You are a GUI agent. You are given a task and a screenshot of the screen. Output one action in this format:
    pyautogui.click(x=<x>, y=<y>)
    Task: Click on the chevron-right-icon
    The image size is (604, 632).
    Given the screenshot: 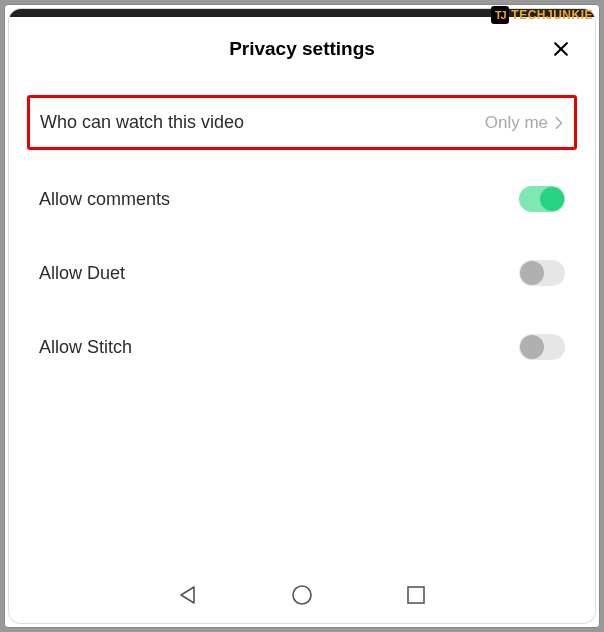 What is the action you would take?
    pyautogui.click(x=559, y=123)
    